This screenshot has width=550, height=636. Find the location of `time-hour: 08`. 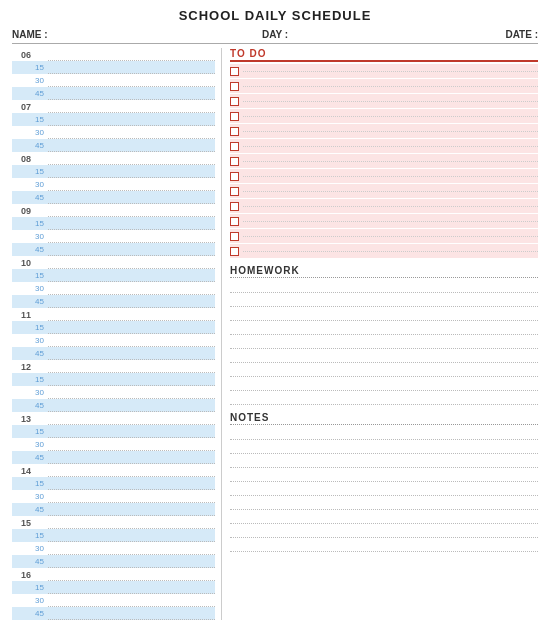

time-hour: 08 is located at coordinates (23, 159).